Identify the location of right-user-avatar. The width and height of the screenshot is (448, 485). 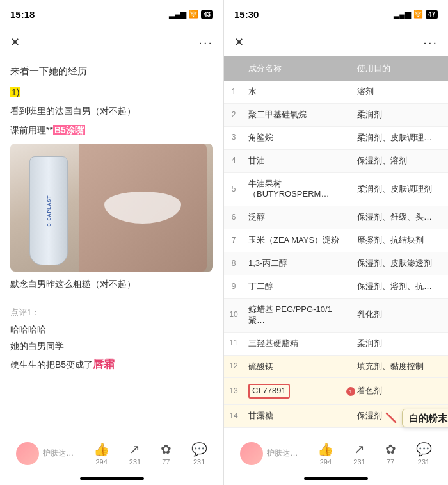
(252, 454).